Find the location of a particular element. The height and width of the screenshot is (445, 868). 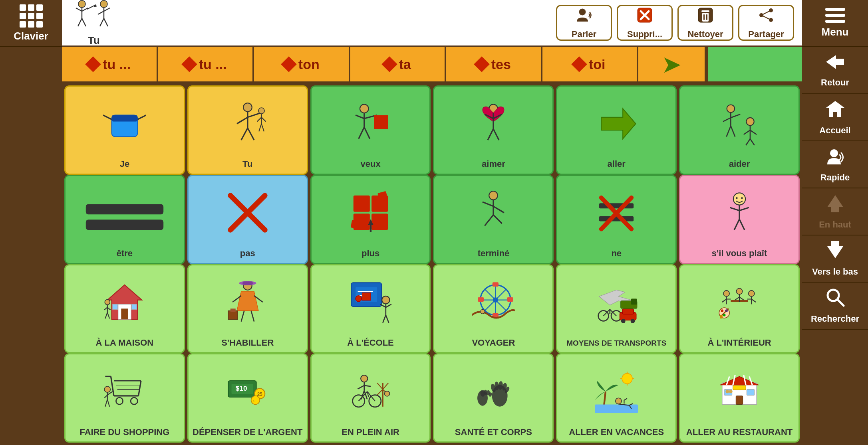

en-haut-button: En haut is located at coordinates (835, 212).